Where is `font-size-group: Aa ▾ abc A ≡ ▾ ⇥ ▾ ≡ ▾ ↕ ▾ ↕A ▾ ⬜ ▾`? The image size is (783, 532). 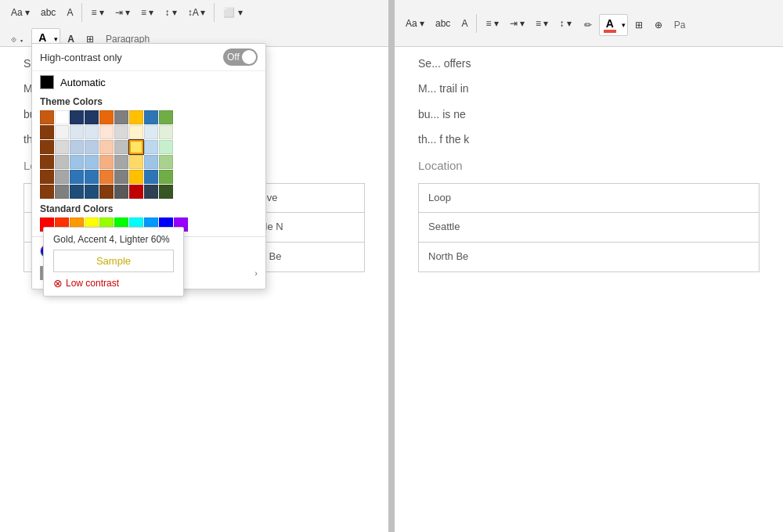
font-size-group: Aa ▾ abc A ≡ ▾ ⇥ ▾ ≡ ▾ ↕ ▾ ↕A ▾ ⬜ ▾ is located at coordinates (127, 13).